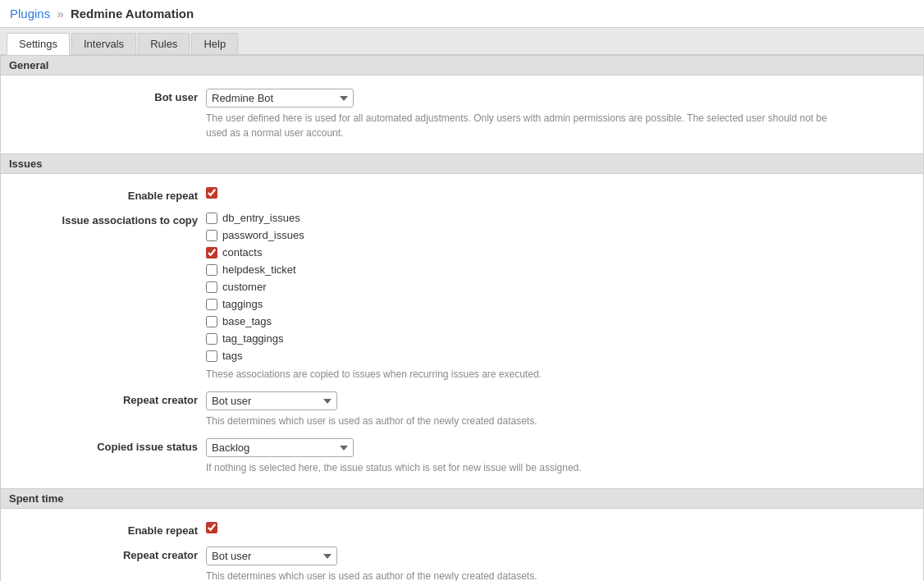  What do you see at coordinates (164, 43) in the screenshot?
I see `tab-rules: Rules` at bounding box center [164, 43].